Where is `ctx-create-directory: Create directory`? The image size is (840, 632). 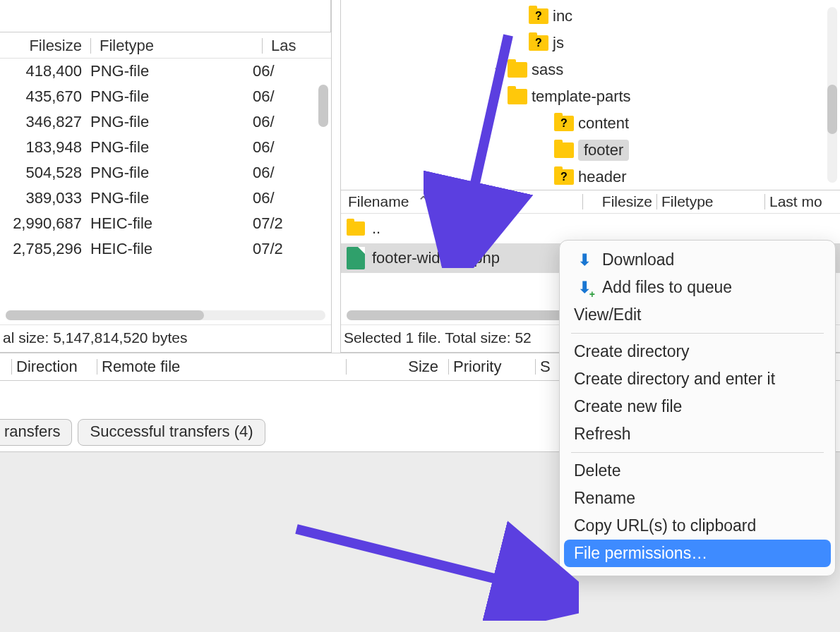
ctx-create-directory: Create directory is located at coordinates (697, 351).